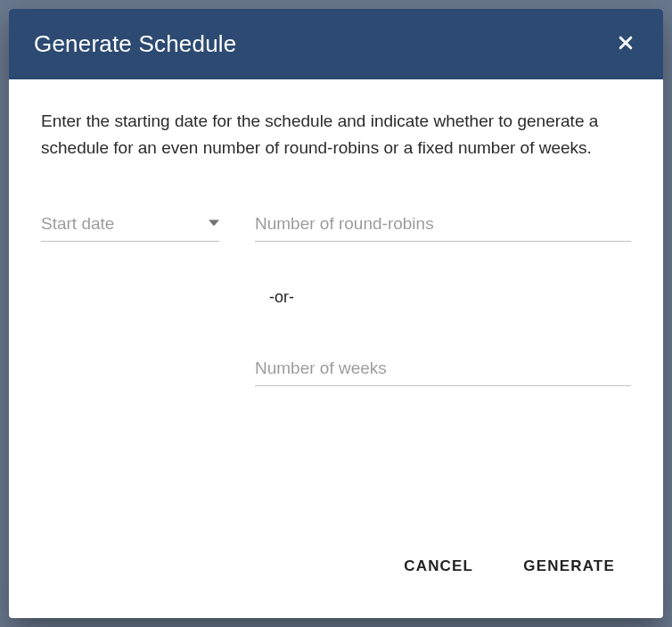 The image size is (672, 627). I want to click on modal-description: Enter the starting date for the schedule…, so click(336, 136).